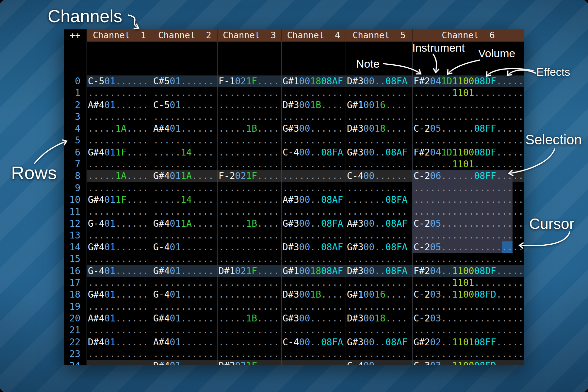 The width and height of the screenshot is (588, 392). What do you see at coordinates (468, 318) in the screenshot?
I see `pattern-cell: C-203...............` at bounding box center [468, 318].